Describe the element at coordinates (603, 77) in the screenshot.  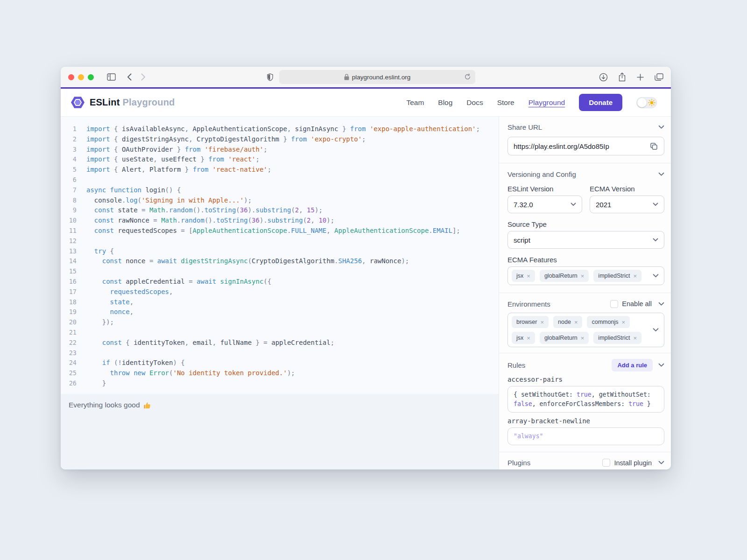
I see `downloads-icon` at that location.